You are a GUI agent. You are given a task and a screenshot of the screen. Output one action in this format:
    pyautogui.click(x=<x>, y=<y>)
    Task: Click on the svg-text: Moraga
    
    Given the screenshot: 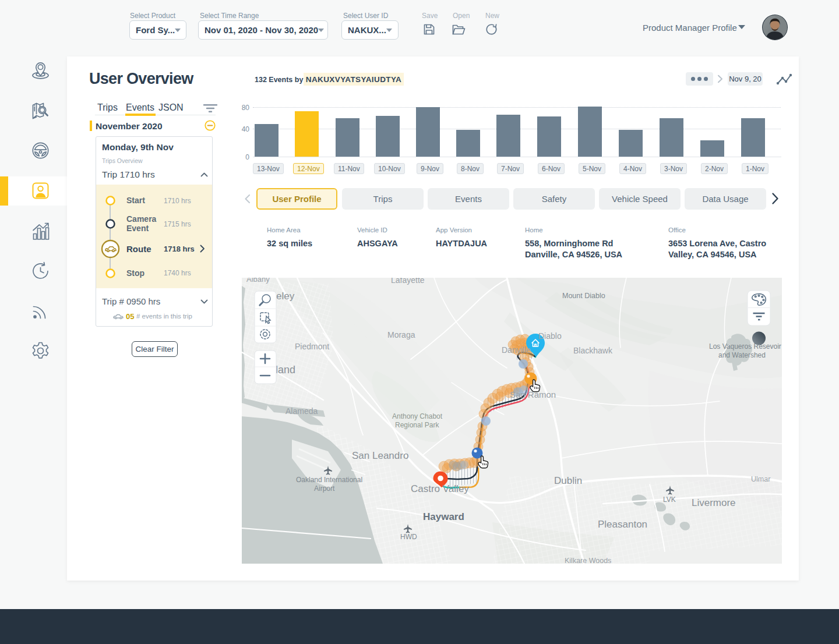 What is the action you would take?
    pyautogui.click(x=401, y=335)
    